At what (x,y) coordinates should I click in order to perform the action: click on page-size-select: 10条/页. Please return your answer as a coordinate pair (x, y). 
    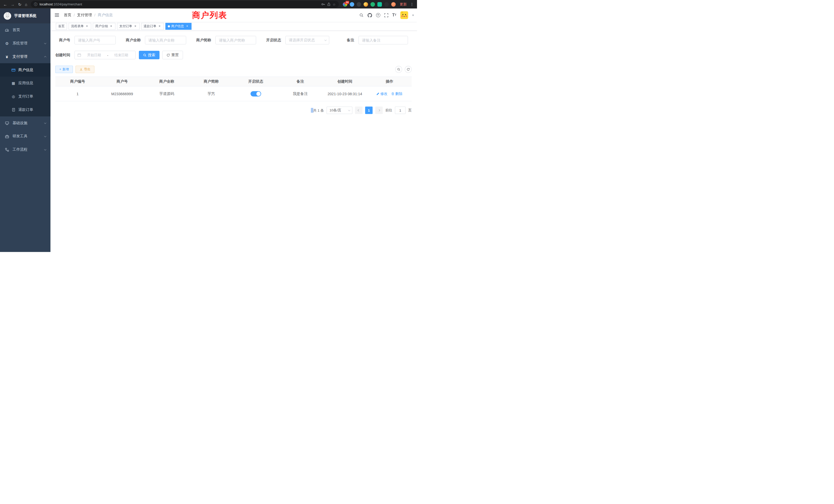
    Looking at the image, I should click on (339, 110).